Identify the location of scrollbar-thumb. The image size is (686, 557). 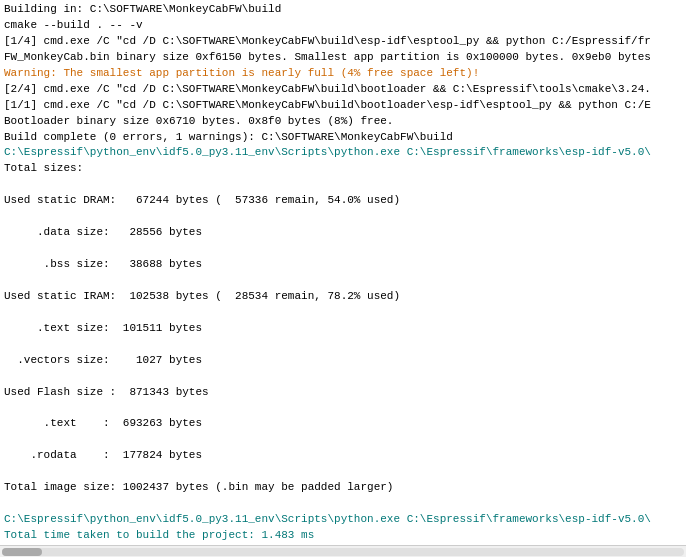
(22, 552).